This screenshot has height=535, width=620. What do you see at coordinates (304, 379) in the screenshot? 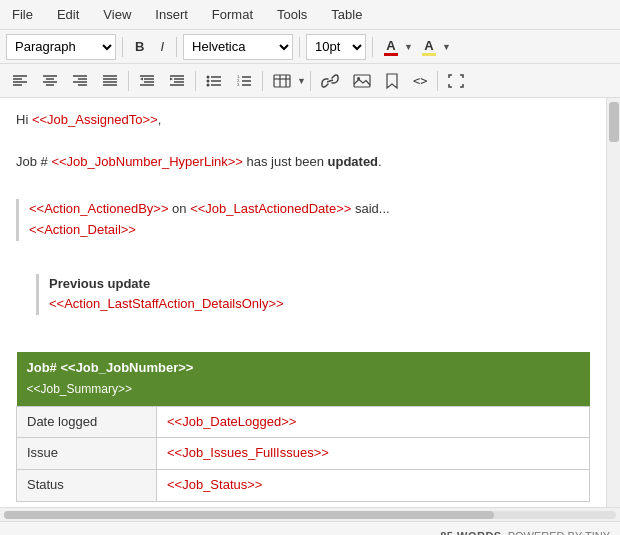
I see `table-header-row: Job# <<Job_JobNumber>> <<Job_Summary>>` at bounding box center [304, 379].